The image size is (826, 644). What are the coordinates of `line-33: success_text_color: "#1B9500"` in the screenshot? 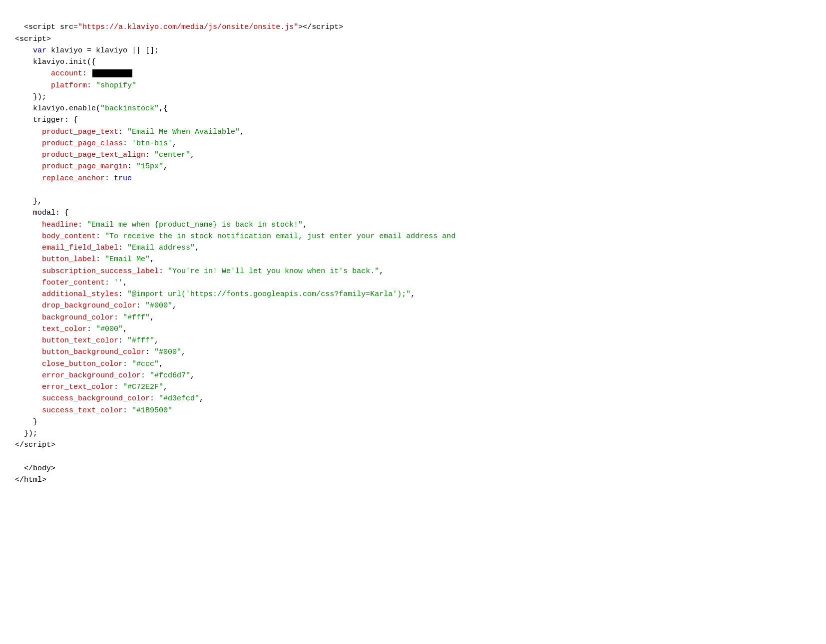 It's located at (94, 410).